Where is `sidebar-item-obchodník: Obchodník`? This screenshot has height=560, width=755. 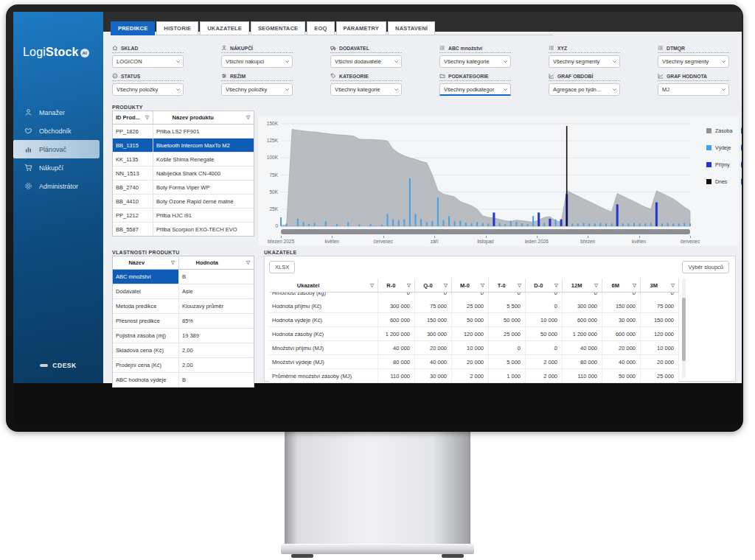 sidebar-item-obchodník: Obchodník is located at coordinates (58, 131).